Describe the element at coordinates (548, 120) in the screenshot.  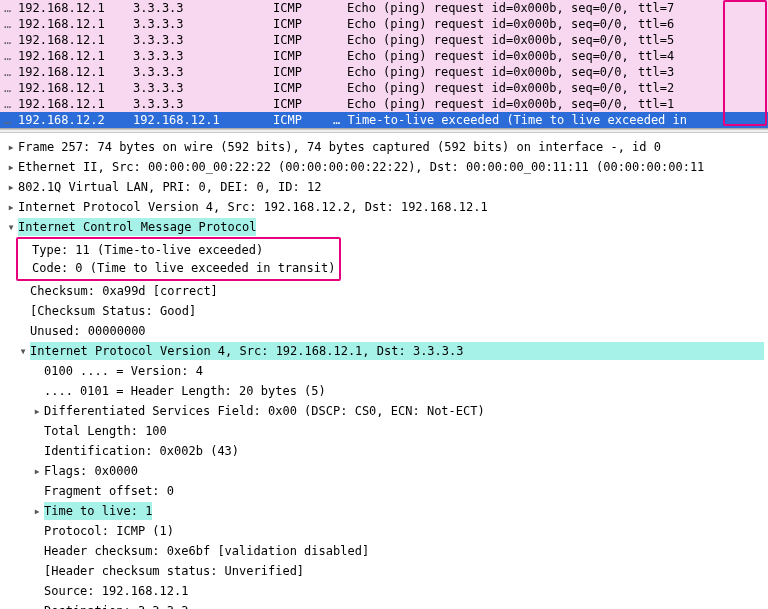
I see `col-info: … Time-to-live exceeded (Time to live ex…` at that location.